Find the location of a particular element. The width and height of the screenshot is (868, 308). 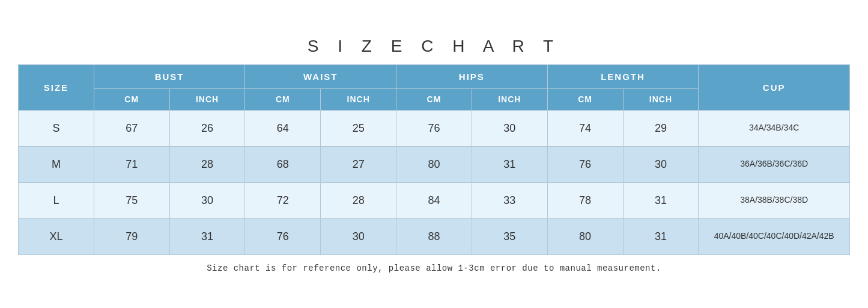

footnote: Size chart is for reference only, please… is located at coordinates (434, 265).